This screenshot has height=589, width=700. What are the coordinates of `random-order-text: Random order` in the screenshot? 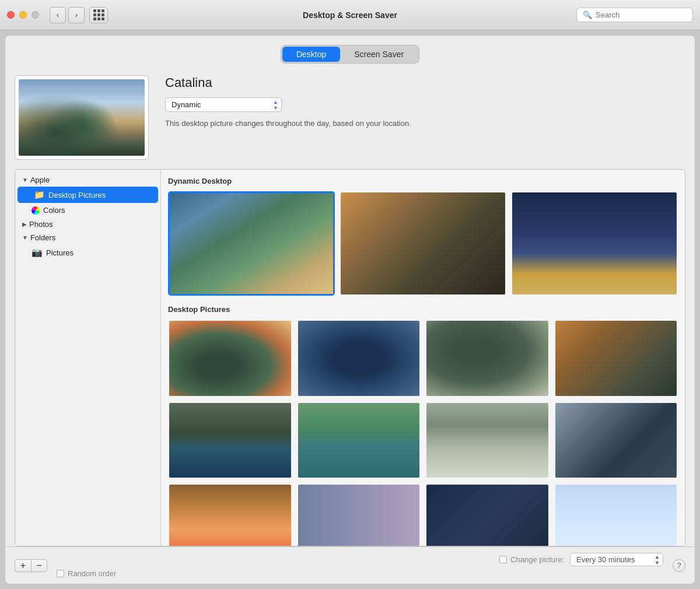 It's located at (92, 574).